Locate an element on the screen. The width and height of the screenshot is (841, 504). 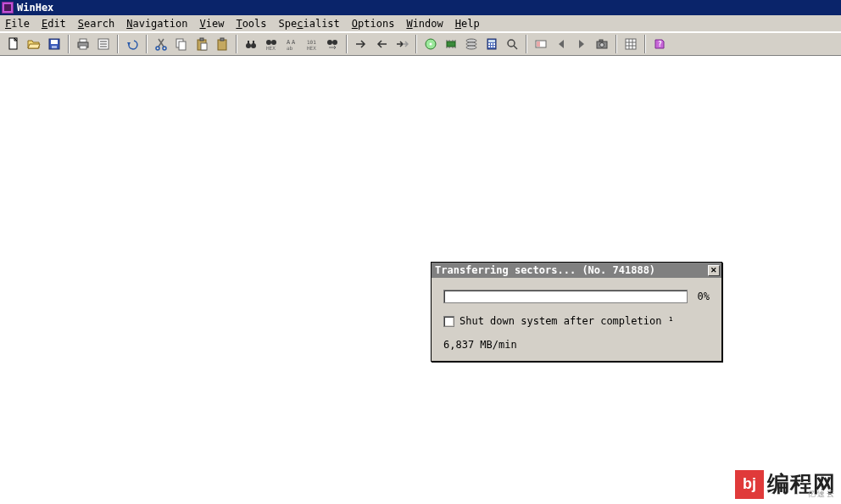
back-button is located at coordinates (382, 44).